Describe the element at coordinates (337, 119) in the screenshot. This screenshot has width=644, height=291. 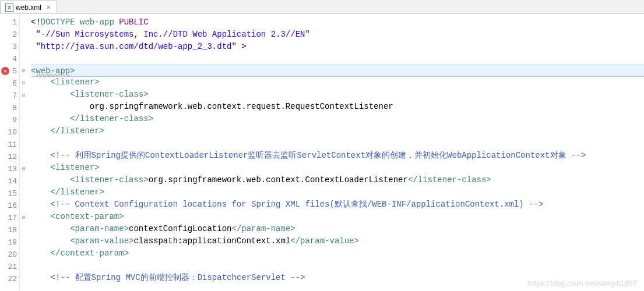
I see `code-line: </listener-class>` at that location.